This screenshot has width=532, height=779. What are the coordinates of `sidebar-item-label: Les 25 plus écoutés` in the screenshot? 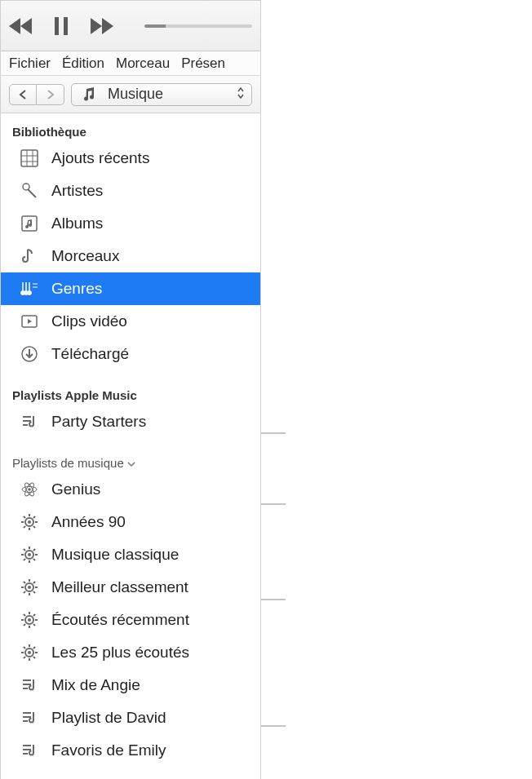 It's located at (121, 653).